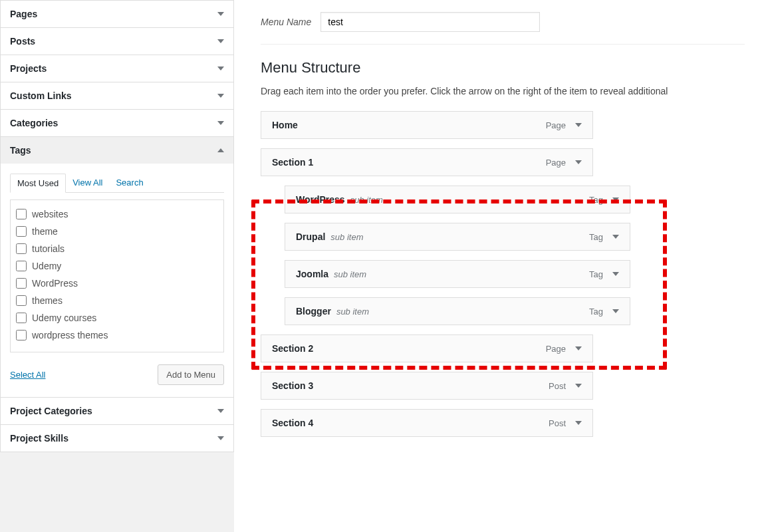 The image size is (758, 532). Describe the element at coordinates (430, 22) in the screenshot. I see `menu-name-input` at that location.